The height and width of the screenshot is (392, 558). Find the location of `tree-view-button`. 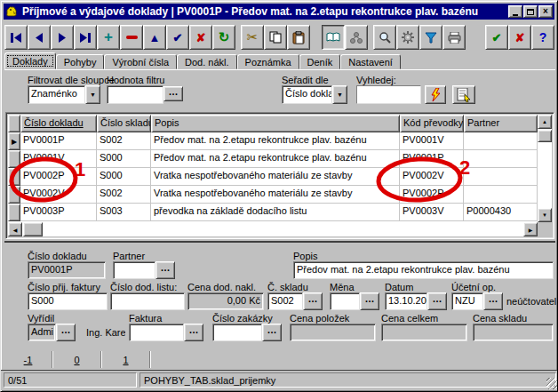

tree-view-button is located at coordinates (356, 37).